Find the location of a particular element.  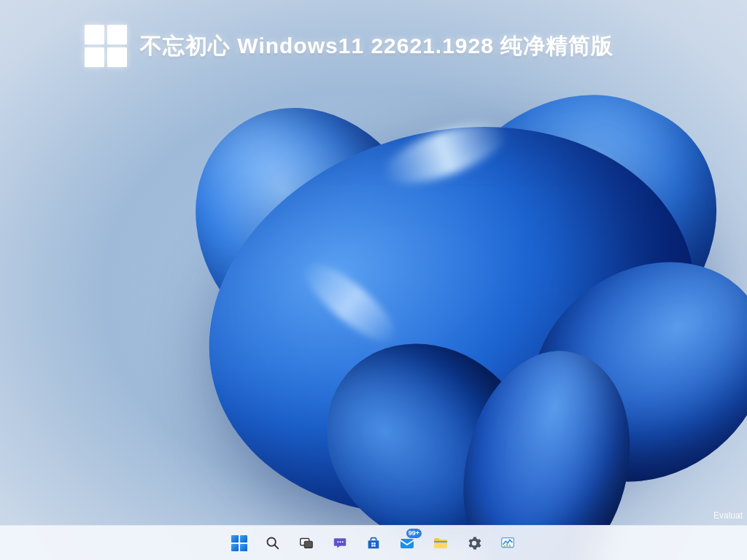

overlay-title: 不忘初心 Windows11 22621.1928 纯净精简版 is located at coordinates (349, 46).